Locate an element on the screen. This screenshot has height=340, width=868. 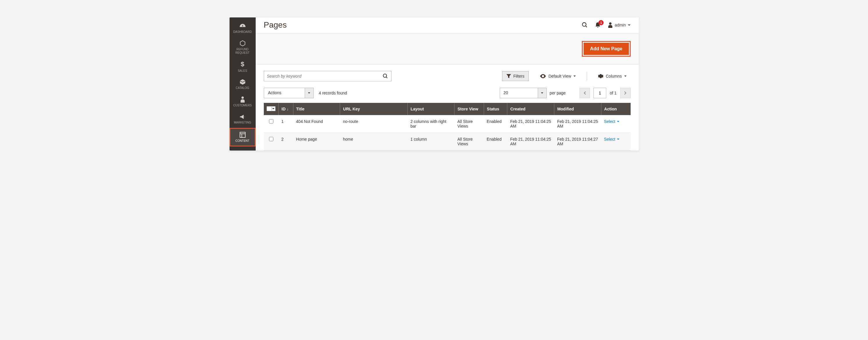
gear-icon is located at coordinates (601, 76).